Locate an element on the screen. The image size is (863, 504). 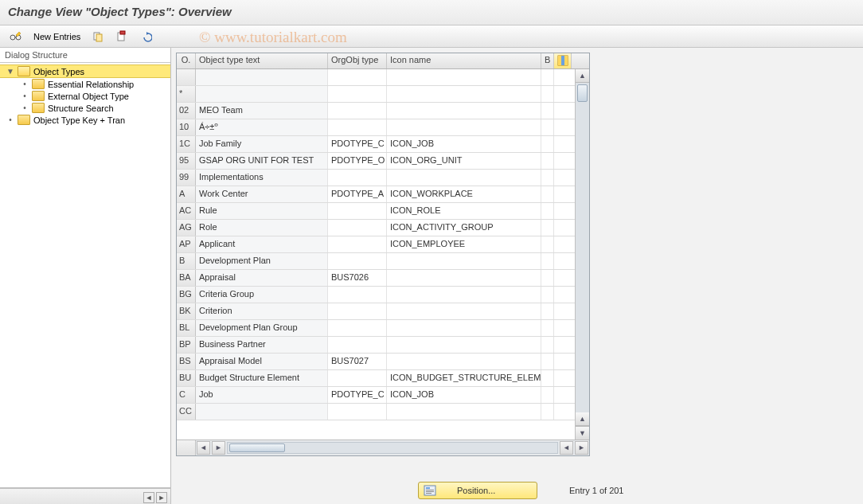
table-row: 1CJob FamilyPDOTYPE_CICON_JOB is located at coordinates (376, 145).